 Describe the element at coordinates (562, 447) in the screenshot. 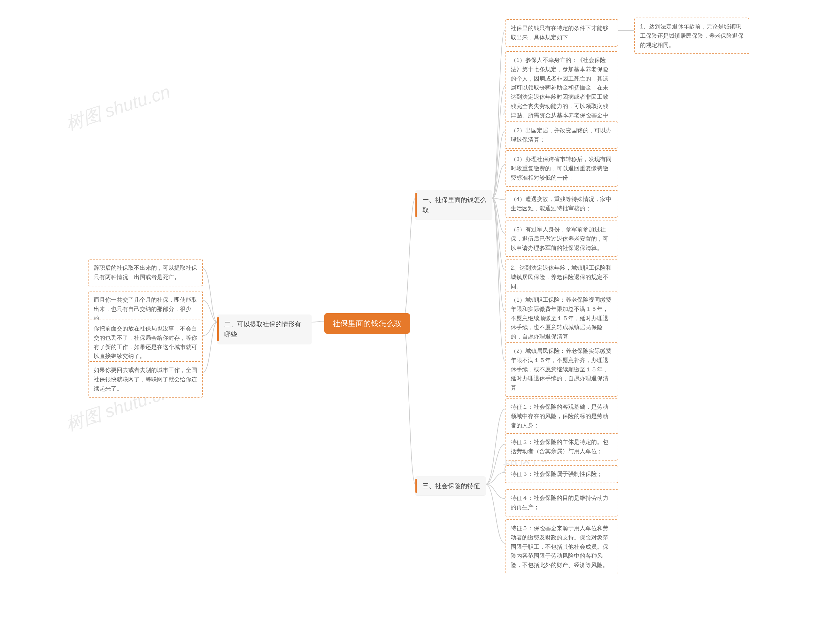

I see `section-3-feature-2: 特征２：社会保险的主体是特定的。包括劳动者（含其亲属）与用人单位；` at that location.